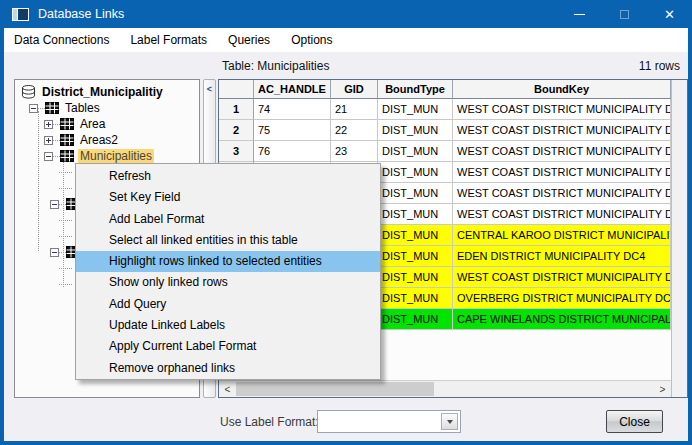 The image size is (692, 445). Describe the element at coordinates (228, 198) in the screenshot. I see `menu-item-set-key-field: Set Key Field` at that location.